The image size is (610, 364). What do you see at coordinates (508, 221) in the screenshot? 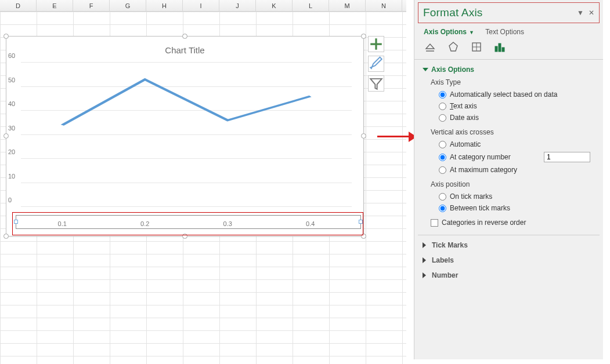
I see `categories-reverse-order: Categories in reverse order` at bounding box center [508, 221].